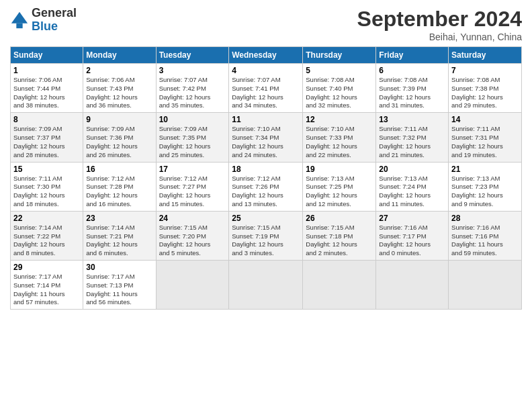 This screenshot has height=411, width=532. Describe the element at coordinates (54, 13) in the screenshot. I see `logo-line1: General` at that location.